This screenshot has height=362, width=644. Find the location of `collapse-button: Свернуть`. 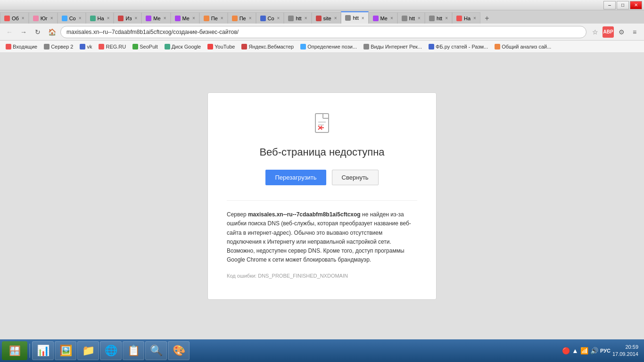

collapse-button: Свернуть is located at coordinates (355, 177).